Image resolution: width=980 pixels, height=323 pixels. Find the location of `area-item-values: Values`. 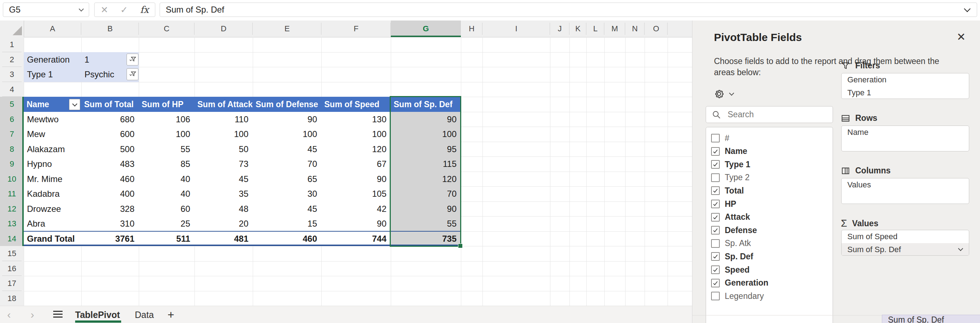

area-item-values: Values is located at coordinates (905, 185).